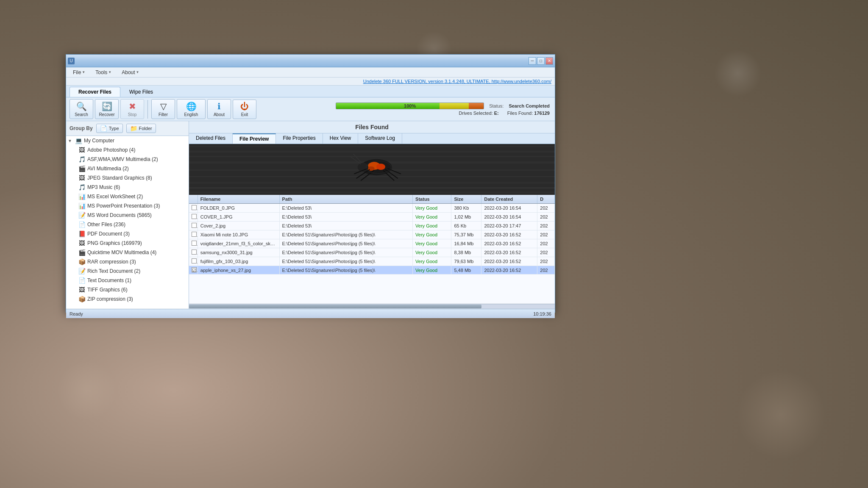  Describe the element at coordinates (372, 252) in the screenshot. I see `table-row: samsung_nx3000_31.jpg E:\Deleted 51\Sign…` at that location.